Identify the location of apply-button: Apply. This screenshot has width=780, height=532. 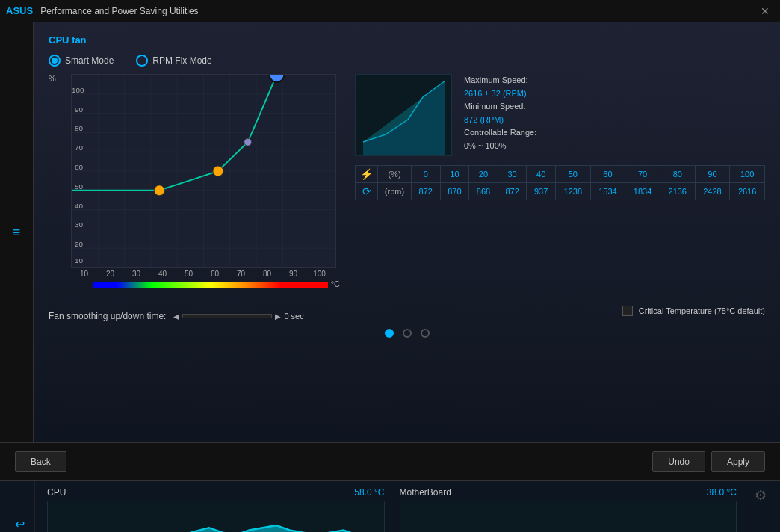
(738, 462).